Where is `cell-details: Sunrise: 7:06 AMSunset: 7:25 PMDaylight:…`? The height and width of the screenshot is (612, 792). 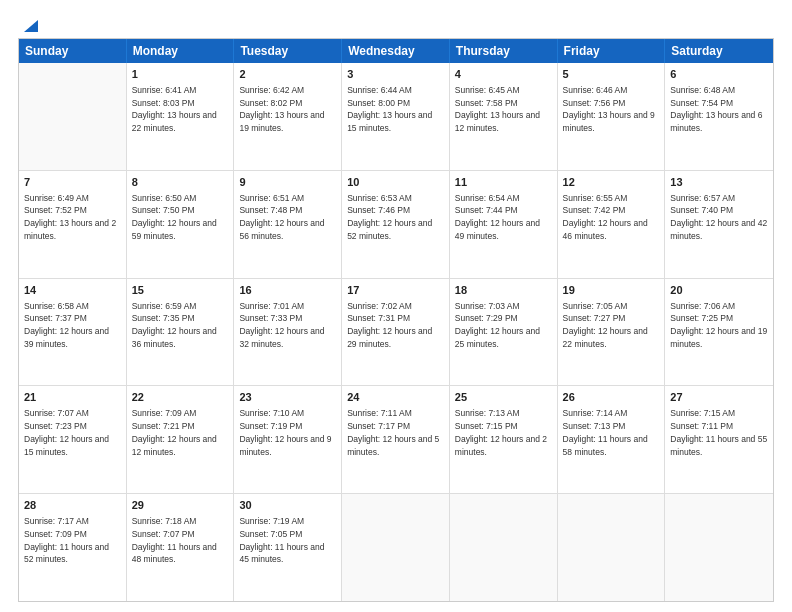
cell-details: Sunrise: 7:06 AMSunset: 7:25 PMDaylight:… is located at coordinates (719, 326).